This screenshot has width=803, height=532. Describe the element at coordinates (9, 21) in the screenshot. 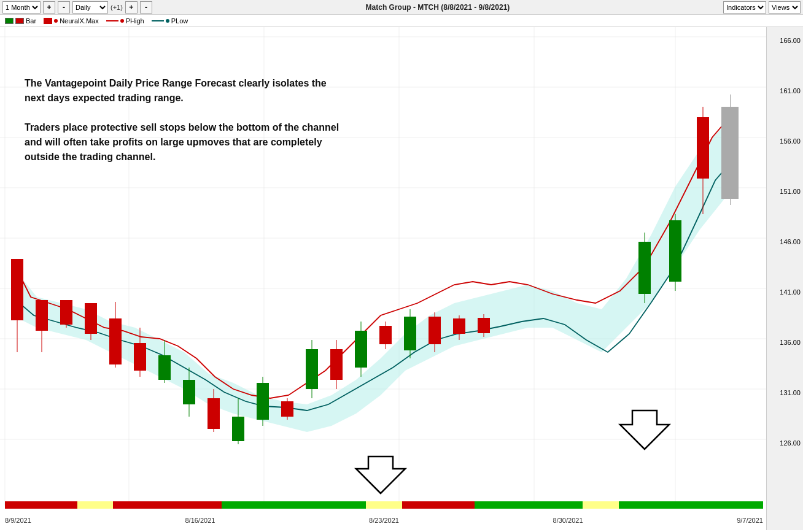

I see `bar-green-swatch` at that location.